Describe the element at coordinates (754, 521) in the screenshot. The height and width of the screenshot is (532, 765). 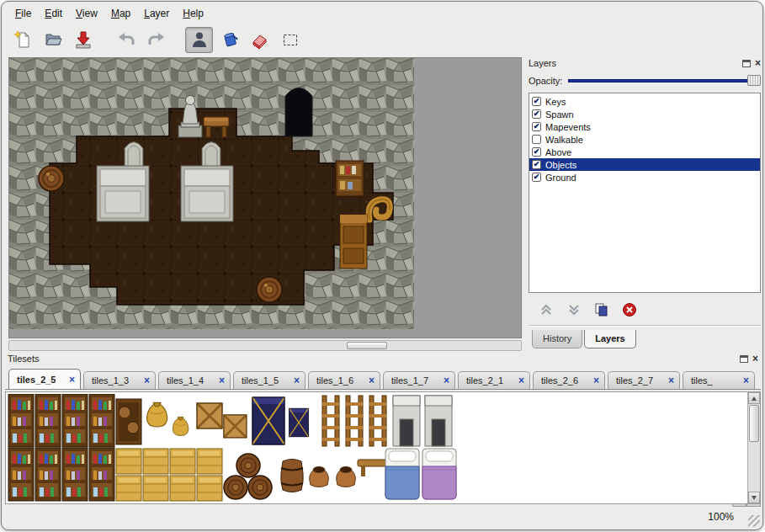
I see `resize-grip` at that location.